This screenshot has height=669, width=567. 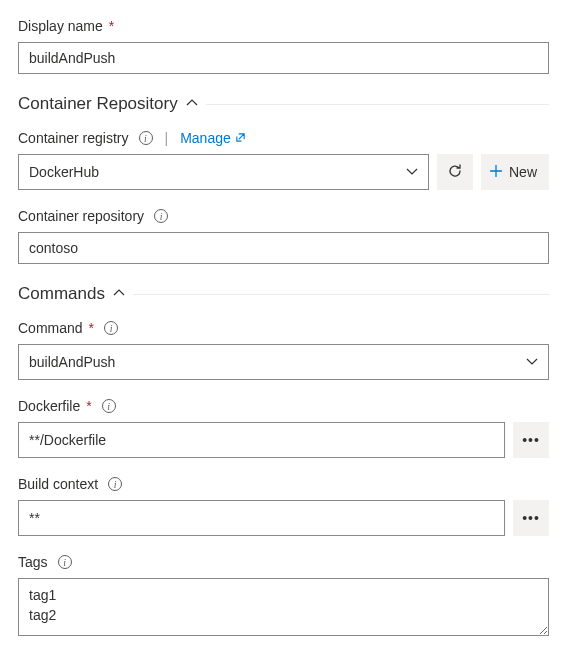 What do you see at coordinates (284, 46) in the screenshot?
I see `display-name-field: Display name *` at bounding box center [284, 46].